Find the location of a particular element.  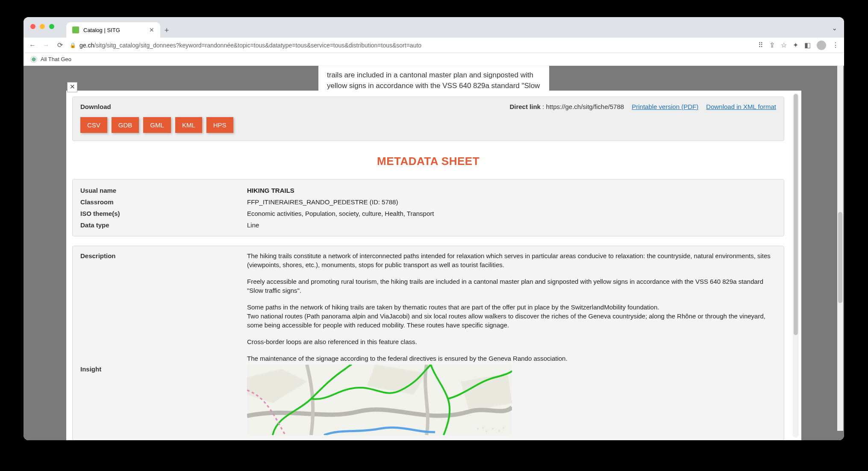

profile-avatar is located at coordinates (821, 45).